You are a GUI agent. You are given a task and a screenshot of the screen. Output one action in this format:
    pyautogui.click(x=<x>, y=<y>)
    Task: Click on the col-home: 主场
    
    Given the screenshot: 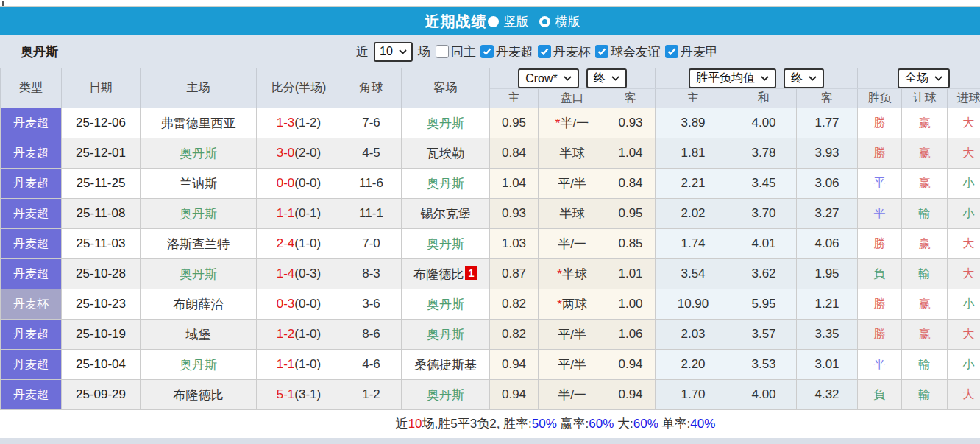 What is the action you would take?
    pyautogui.click(x=199, y=88)
    